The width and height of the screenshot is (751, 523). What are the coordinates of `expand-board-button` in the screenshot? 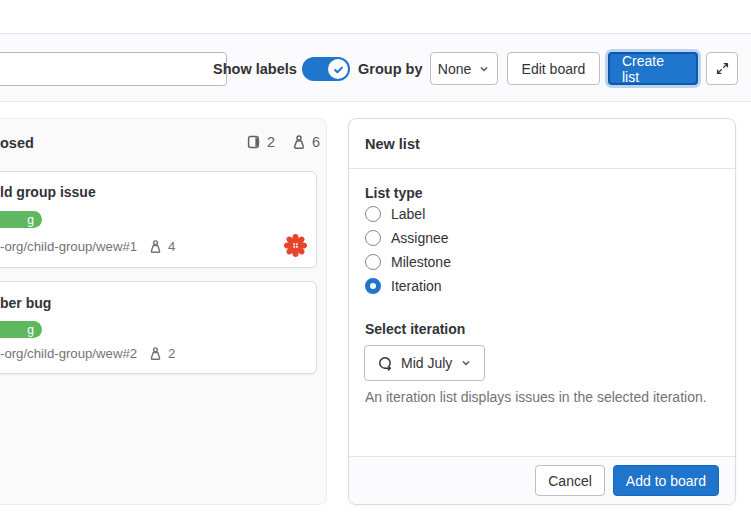 It's located at (722, 68).